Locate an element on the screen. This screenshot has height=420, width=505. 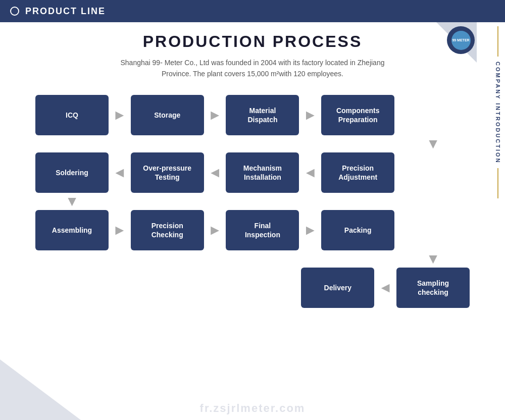
side-label: COMPANY INTRODUCTION is located at coordinates (498, 118).